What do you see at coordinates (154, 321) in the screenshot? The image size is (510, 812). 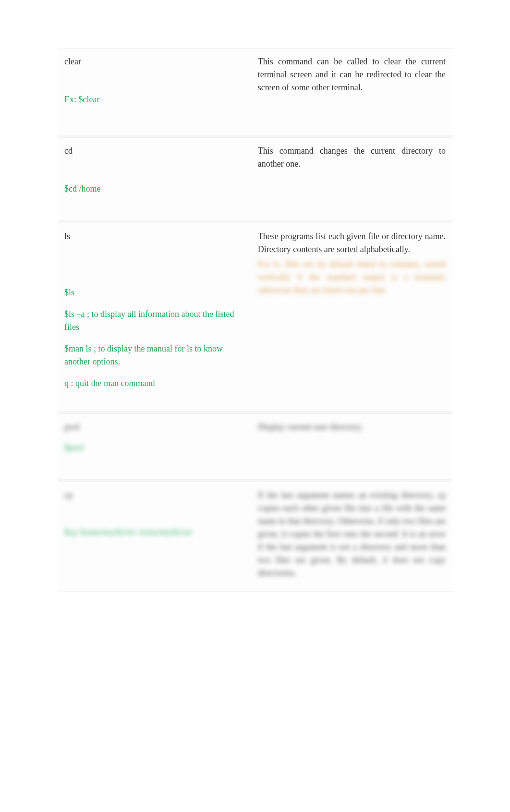 I see `command-example: $ls –a ; to display all information abou…` at bounding box center [154, 321].